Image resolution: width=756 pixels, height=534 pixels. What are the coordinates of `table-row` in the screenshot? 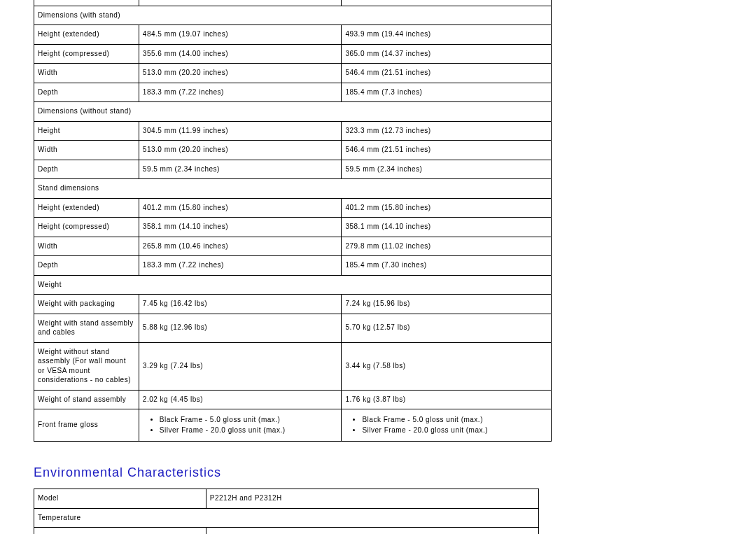 It's located at (287, 531).